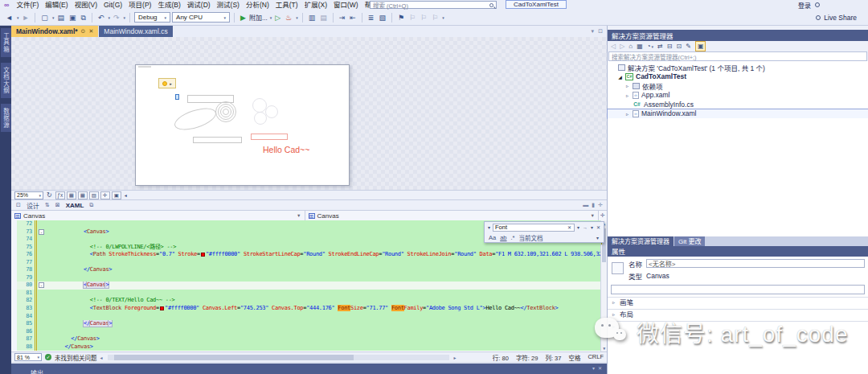  I want to click on code-line: 77, so click(309, 263).